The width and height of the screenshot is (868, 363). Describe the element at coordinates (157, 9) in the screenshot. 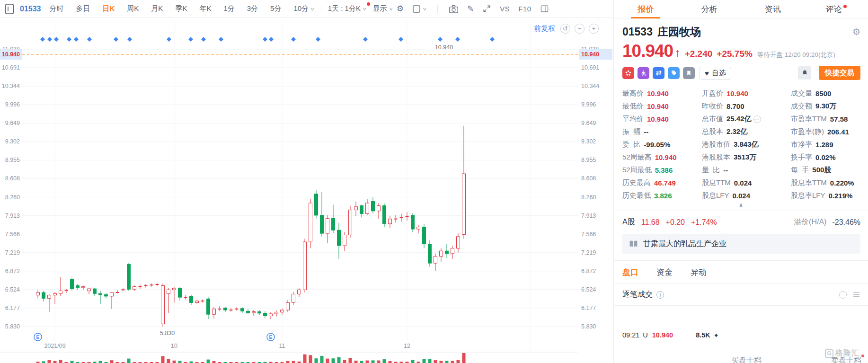

I see `toolbar-period-月K: 月K` at that location.